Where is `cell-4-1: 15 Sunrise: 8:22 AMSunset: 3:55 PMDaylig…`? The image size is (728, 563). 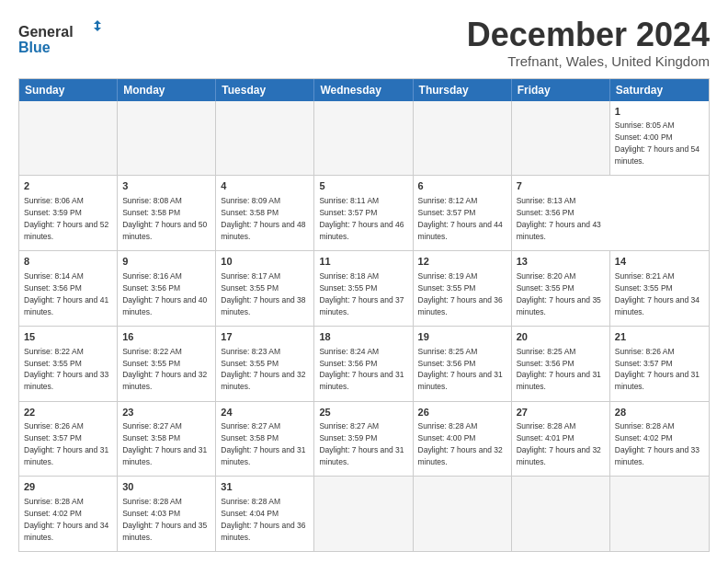 cell-4-1: 15 Sunrise: 8:22 AMSunset: 3:55 PMDaylig… is located at coordinates (68, 364).